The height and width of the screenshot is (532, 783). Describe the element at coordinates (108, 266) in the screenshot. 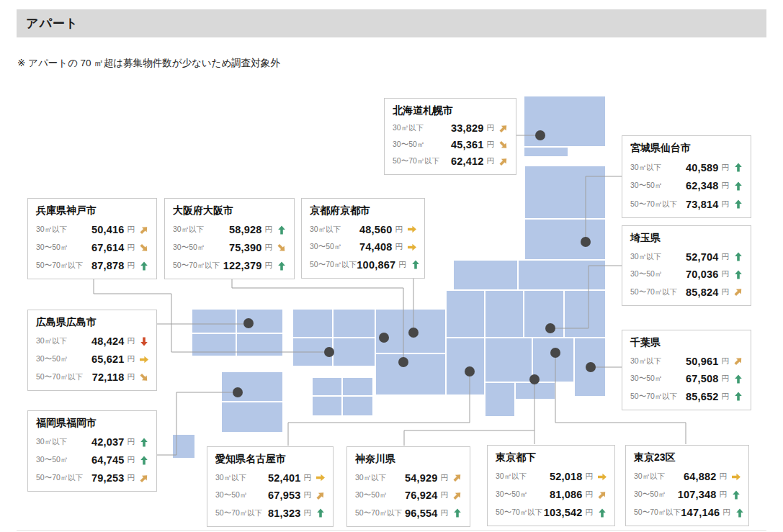

I see `price-value: 87,878` at that location.